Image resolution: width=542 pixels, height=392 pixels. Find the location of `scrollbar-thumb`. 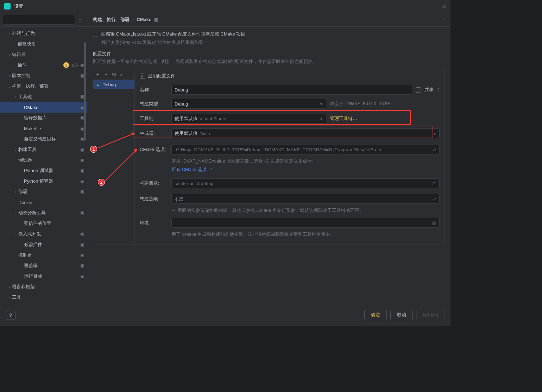

scrollbar-thumb is located at coordinates (85, 91).